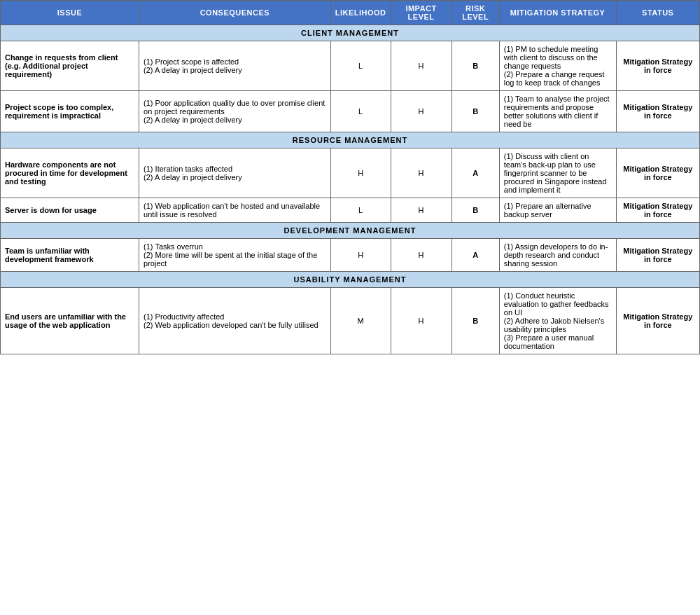 This screenshot has width=700, height=615. What do you see at coordinates (350, 174) in the screenshot?
I see `table-row: Hardware components are not procured in …` at bounding box center [350, 174].